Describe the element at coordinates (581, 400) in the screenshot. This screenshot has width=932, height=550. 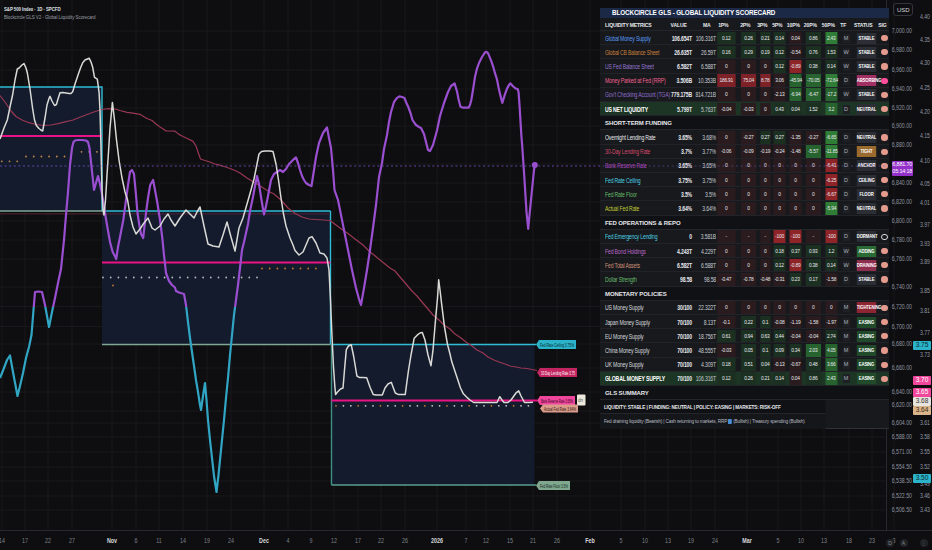
I see `svg-text: dn` at that location.